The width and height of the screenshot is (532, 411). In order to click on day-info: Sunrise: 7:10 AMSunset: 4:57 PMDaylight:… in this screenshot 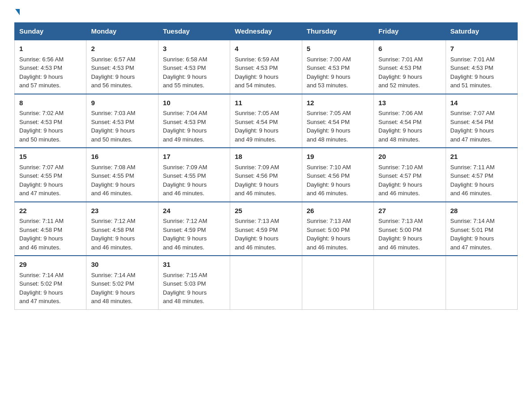, I will do `click(400, 180)`.